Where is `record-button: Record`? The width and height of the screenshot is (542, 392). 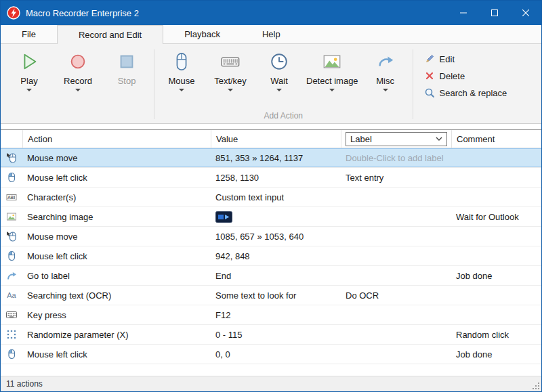
record-button: Record is located at coordinates (78, 77).